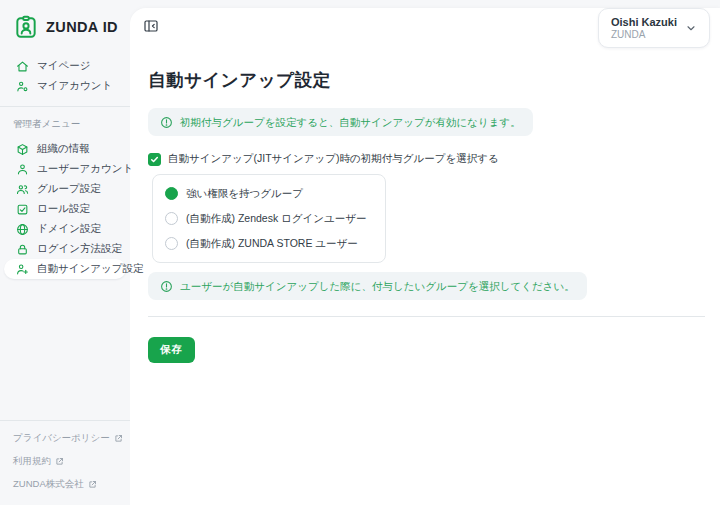 This screenshot has height=505, width=720. I want to click on sidebar-footer: プライバシーポリシー 利用規約 ZUNDA株式会社, so click(65, 458).